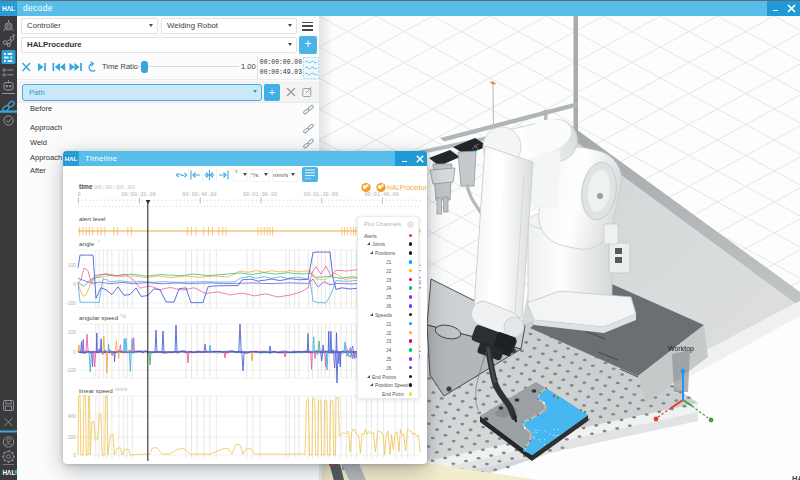  Describe the element at coordinates (796, 477) in the screenshot. I see `svg-text: HA` at that location.